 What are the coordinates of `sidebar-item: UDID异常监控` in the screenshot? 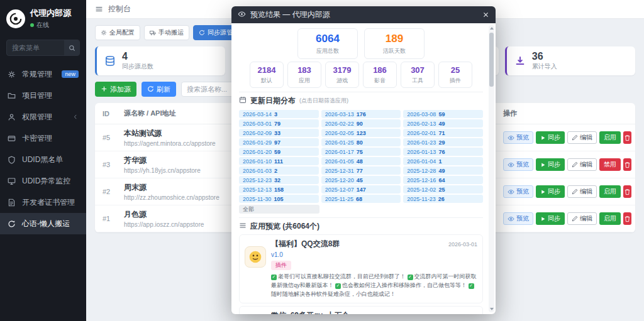 It's located at (43, 181).